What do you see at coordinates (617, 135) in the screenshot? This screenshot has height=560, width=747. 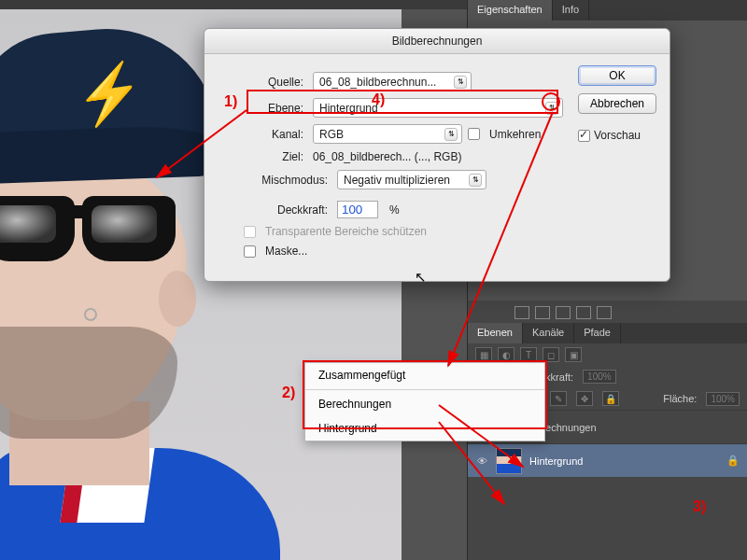 I see `preview-label: Vorschau` at bounding box center [617, 135].